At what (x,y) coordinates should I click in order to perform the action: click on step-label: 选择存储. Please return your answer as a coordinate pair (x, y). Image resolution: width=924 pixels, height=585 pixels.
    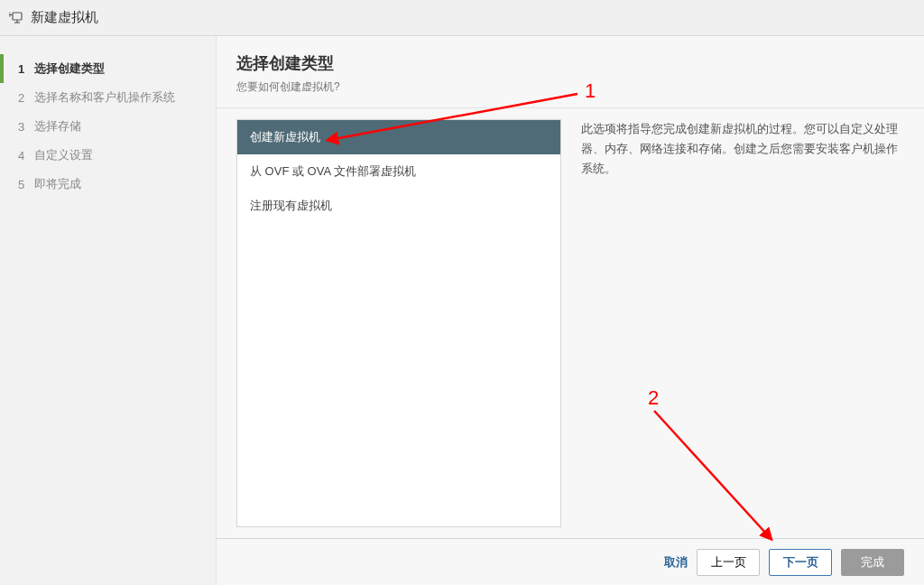
    Looking at the image, I should click on (58, 126).